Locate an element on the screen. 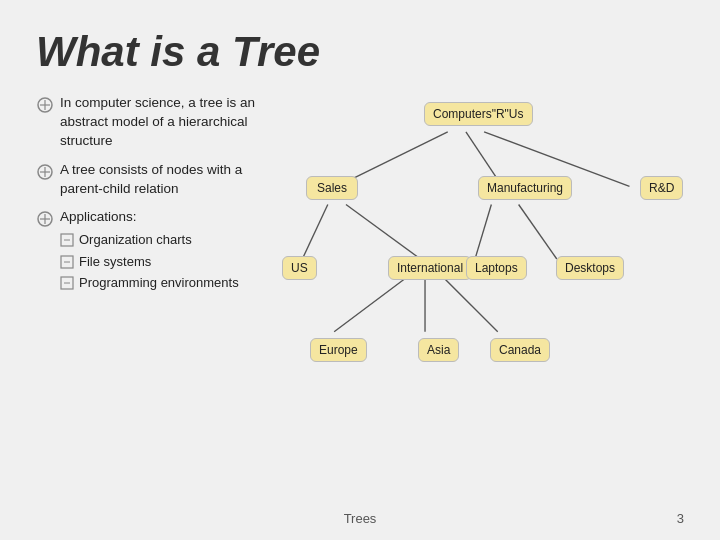 This screenshot has width=720, height=540. bullet-text-3: Applications: is located at coordinates (98, 216).